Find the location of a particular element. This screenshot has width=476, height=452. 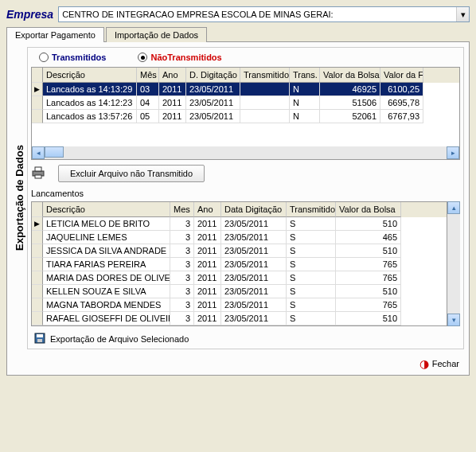

table-row: KELLEN SOUZA E SILVA3201123/05/2011S510 is located at coordinates (239, 291).